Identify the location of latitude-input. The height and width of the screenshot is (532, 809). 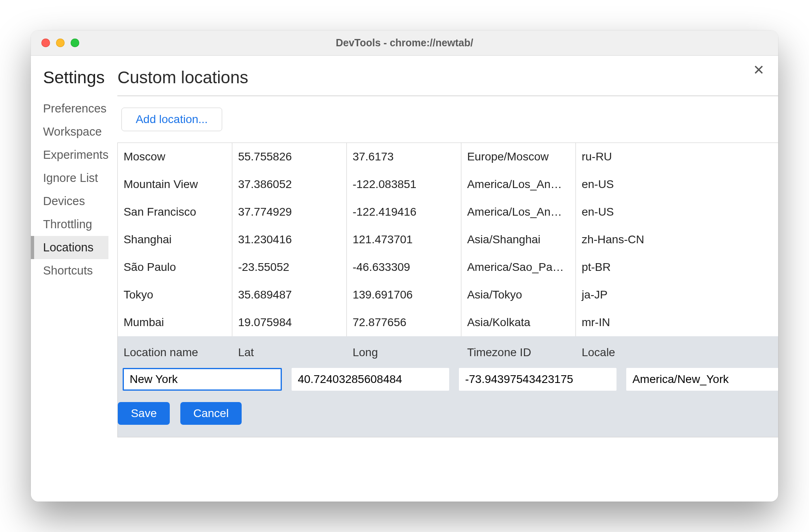
(370, 379).